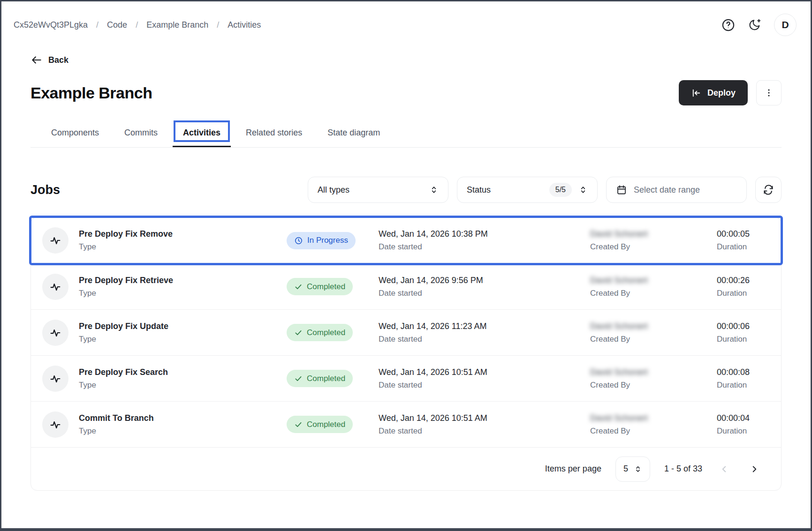  Describe the element at coordinates (274, 134) in the screenshot. I see `tab-related-stories: Related stories` at that location.